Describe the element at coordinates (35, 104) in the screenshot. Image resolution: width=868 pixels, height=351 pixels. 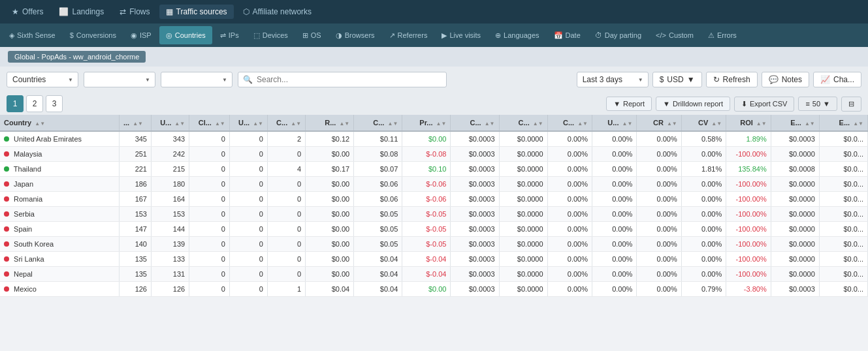
I see `page-2-button: 2` at that location.